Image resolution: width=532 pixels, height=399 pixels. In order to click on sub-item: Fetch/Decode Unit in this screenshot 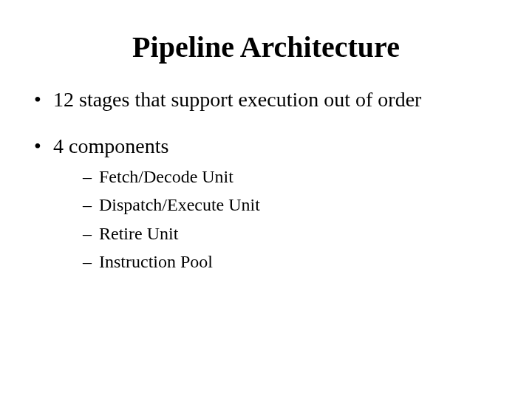, I will do `click(293, 177)`.